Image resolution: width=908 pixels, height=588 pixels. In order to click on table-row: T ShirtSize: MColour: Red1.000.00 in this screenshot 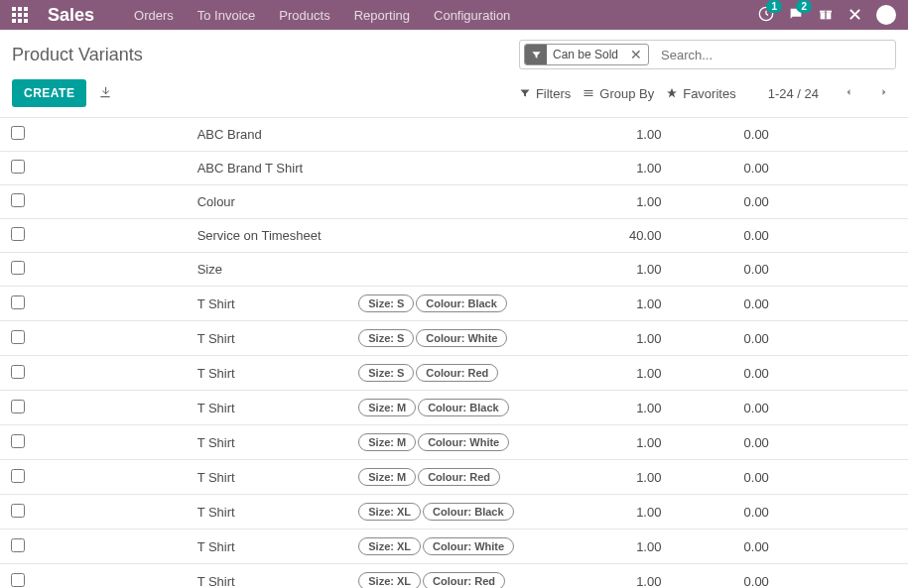, I will do `click(454, 478)`.